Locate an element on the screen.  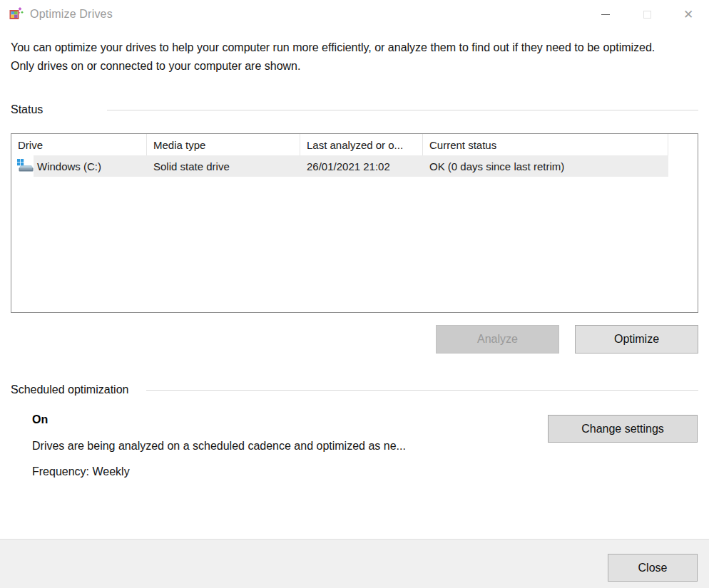
column-header-last-analyzed: Last analyzed or o... is located at coordinates (362, 145).